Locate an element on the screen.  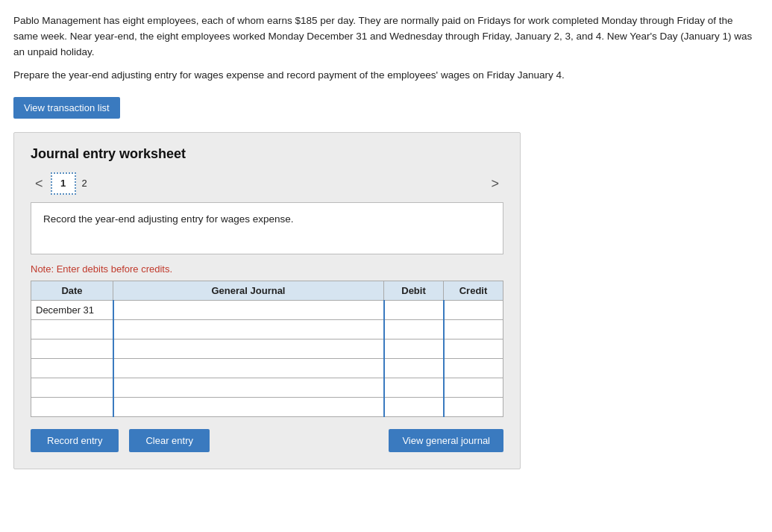
page-tab-2: 2 is located at coordinates (85, 184).